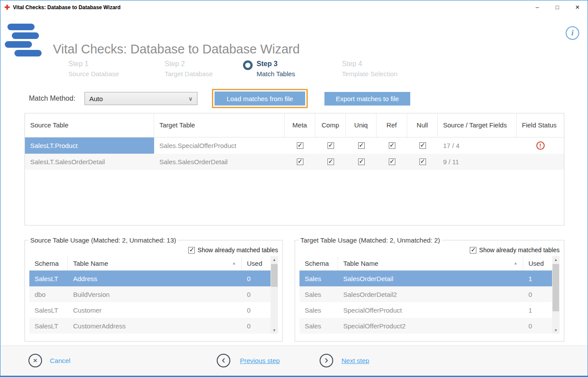 The height and width of the screenshot is (377, 588). Describe the element at coordinates (573, 33) in the screenshot. I see `info-icon: i` at that location.